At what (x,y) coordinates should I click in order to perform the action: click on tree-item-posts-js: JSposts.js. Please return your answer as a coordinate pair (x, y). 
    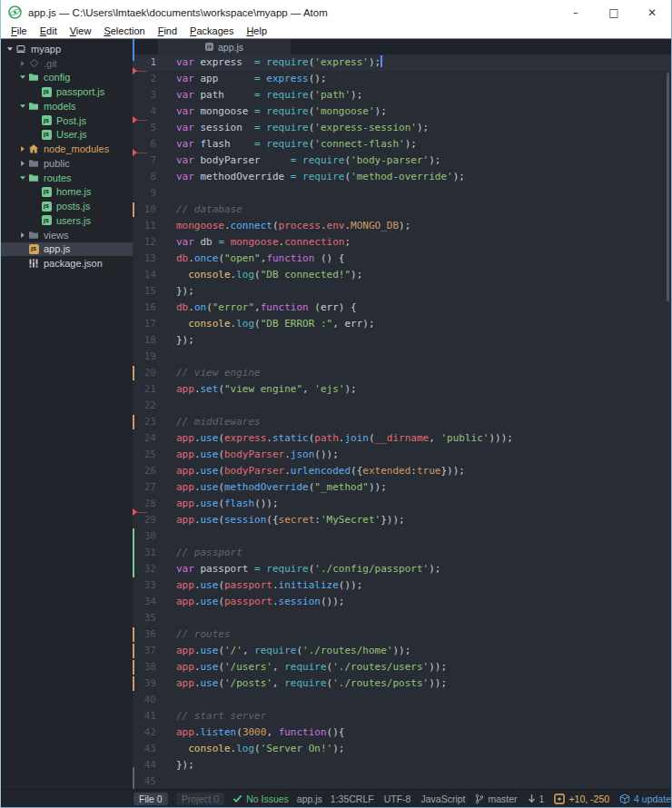
    Looking at the image, I should click on (67, 206).